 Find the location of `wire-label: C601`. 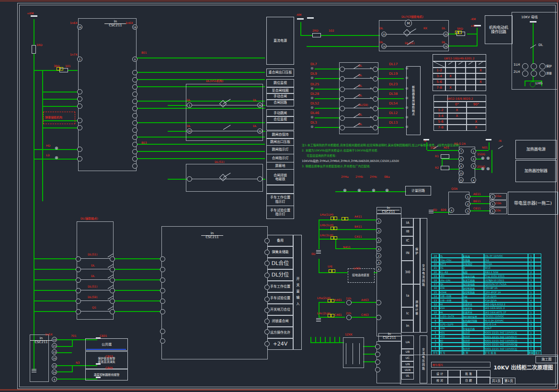

wire-label: C601 is located at coordinates (103, 335).